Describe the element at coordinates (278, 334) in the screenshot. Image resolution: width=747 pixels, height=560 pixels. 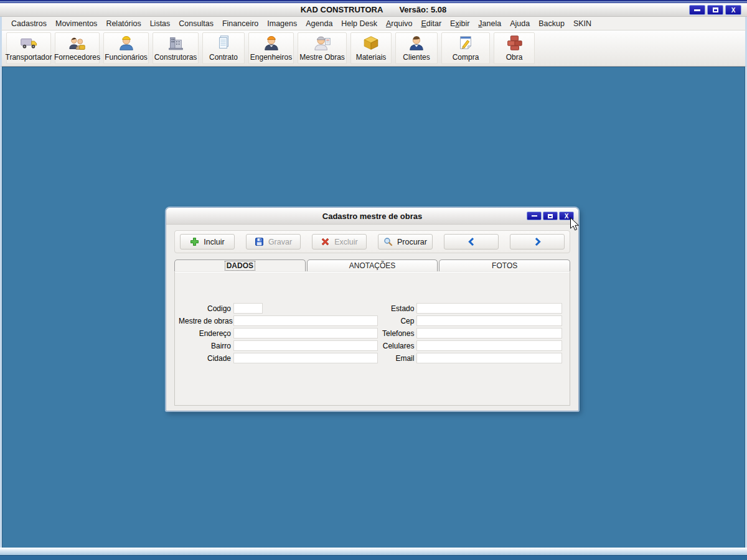
I see `form-left-column: Codigo Mestre de obras Endereço` at that location.